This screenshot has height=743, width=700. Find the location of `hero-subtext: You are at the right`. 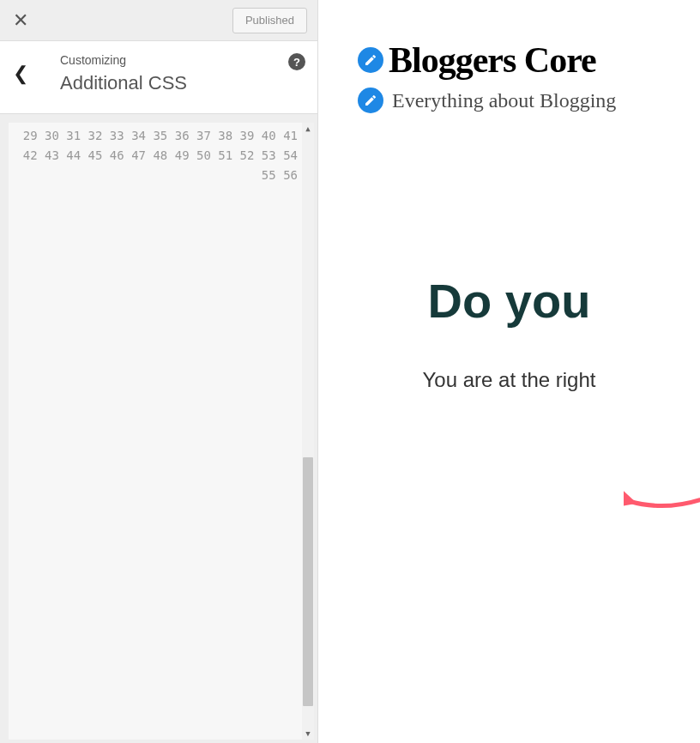

hero-subtext: You are at the right is located at coordinates (510, 380).